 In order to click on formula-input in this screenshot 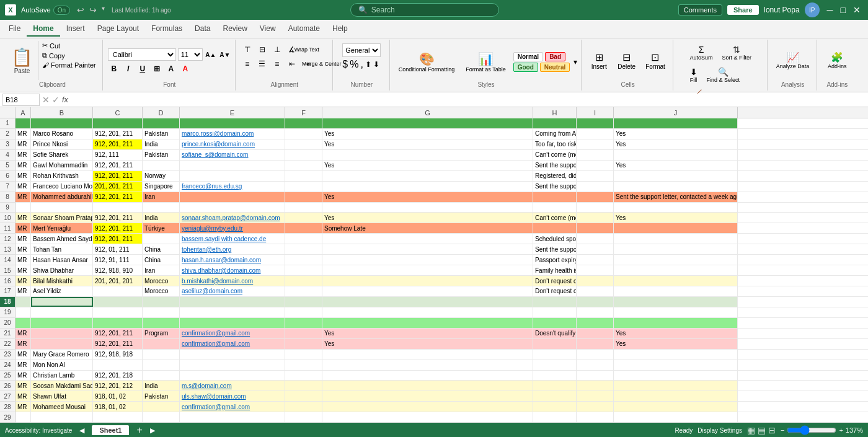, I will do `click(468, 100)`.